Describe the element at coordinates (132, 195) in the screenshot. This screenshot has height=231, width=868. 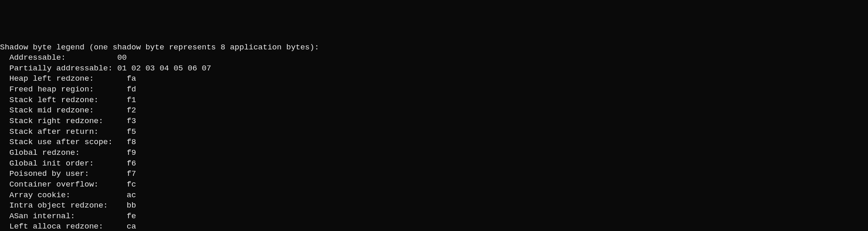
I see `legend-value: ac` at that location.